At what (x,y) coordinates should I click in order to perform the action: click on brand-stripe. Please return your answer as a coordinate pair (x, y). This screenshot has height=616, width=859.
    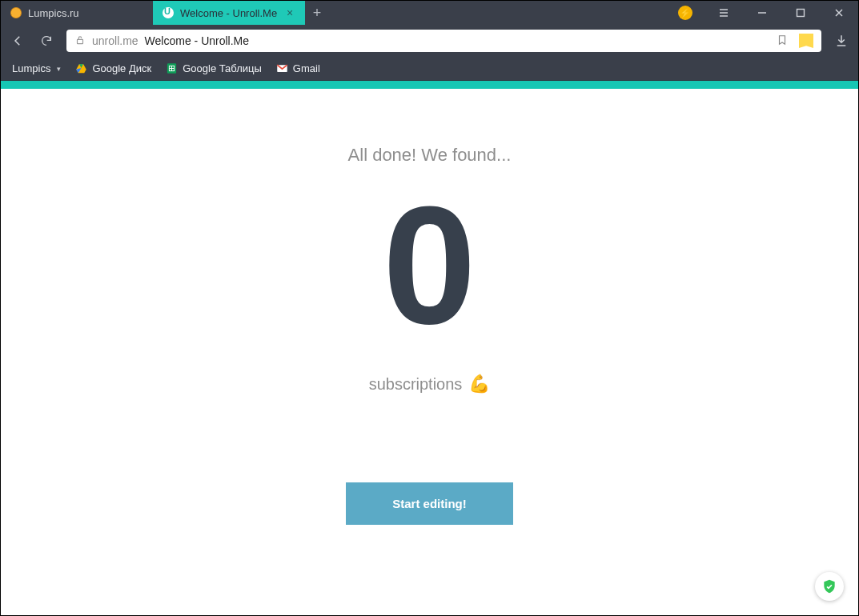
    Looking at the image, I should click on (429, 85).